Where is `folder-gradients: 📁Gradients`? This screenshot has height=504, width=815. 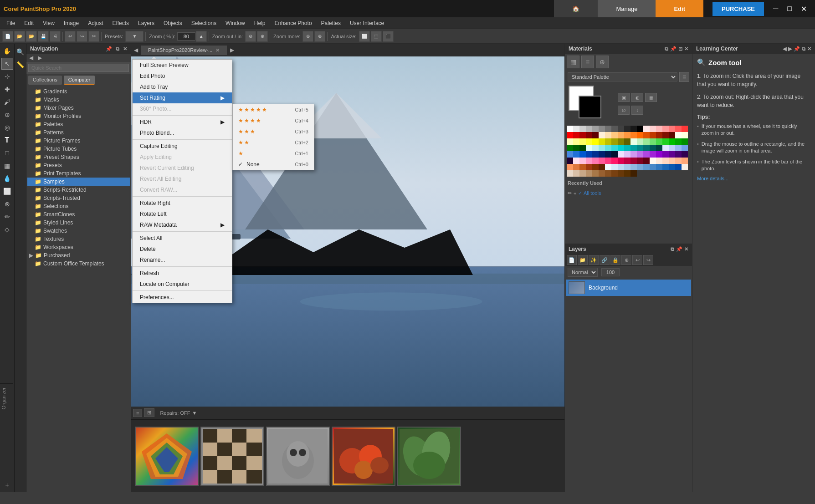
folder-gradients: 📁Gradients is located at coordinates (78, 92).